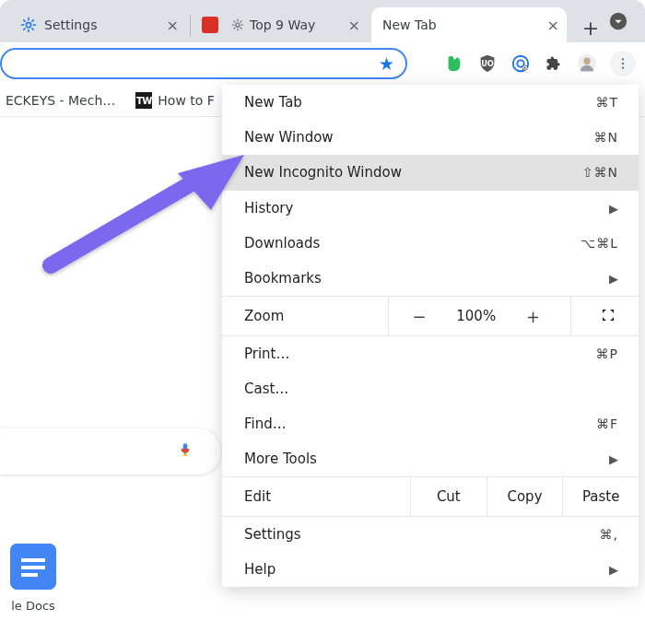 The width and height of the screenshot is (645, 644). Describe the element at coordinates (430, 354) in the screenshot. I see `menu-print: Print… ⌘P` at that location.